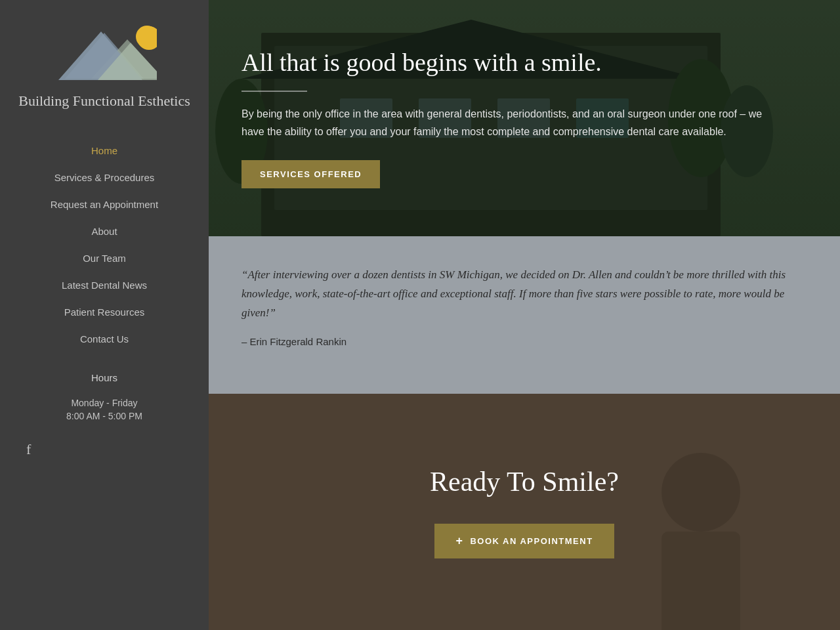  I want to click on nav-services: Services & Procedures, so click(104, 177).